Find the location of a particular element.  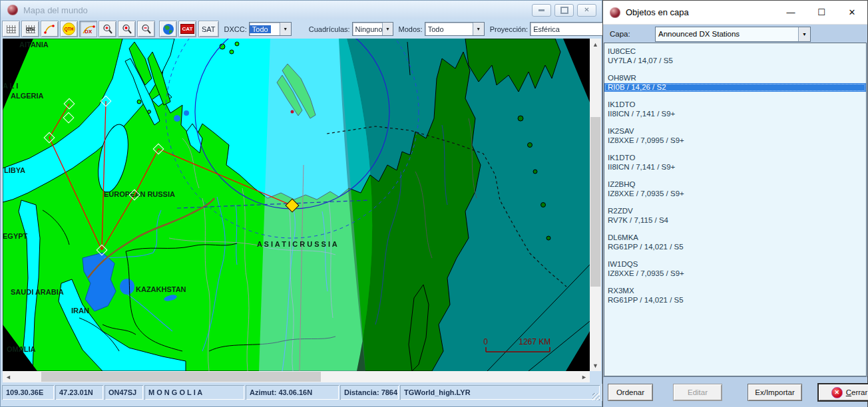

grid-qth-button: QTH is located at coordinates (31, 29).